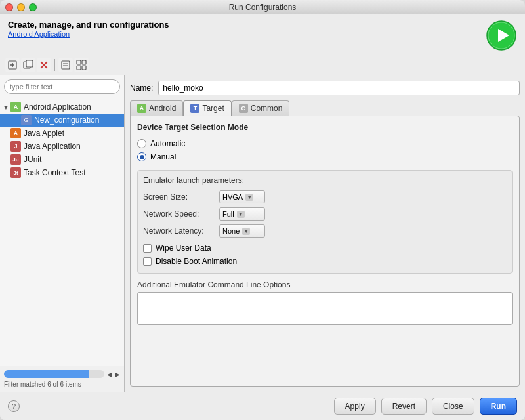 This screenshot has height=420, width=525. I want to click on emulator-title: Emulator launch parameters:, so click(325, 180).